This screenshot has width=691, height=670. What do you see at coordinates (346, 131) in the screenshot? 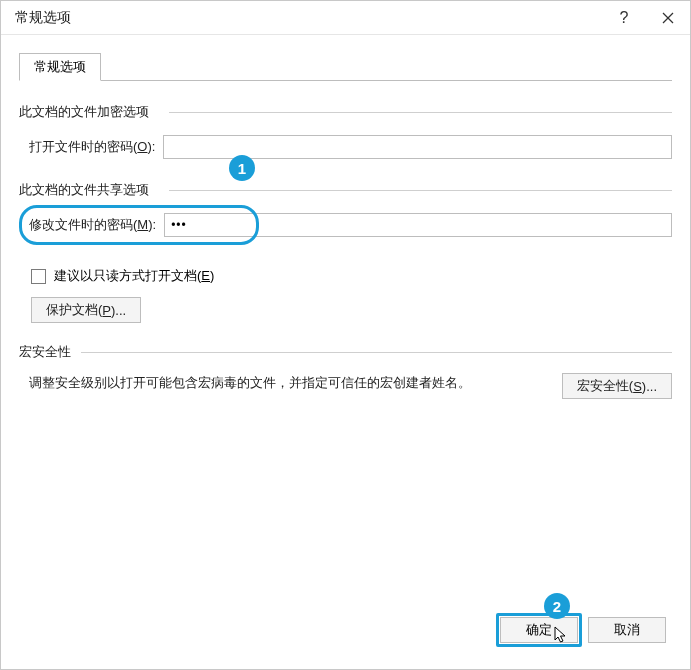
I see `section-encryption: 此文档的文件加密选项 打开文件时的密码(O):` at bounding box center [346, 131].